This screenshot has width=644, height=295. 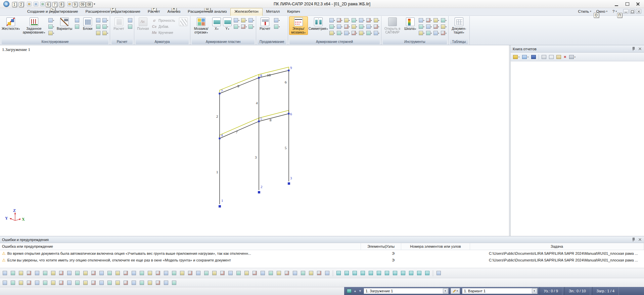 I want to click on docs-button: Докумен-тация▾, so click(x=459, y=25).